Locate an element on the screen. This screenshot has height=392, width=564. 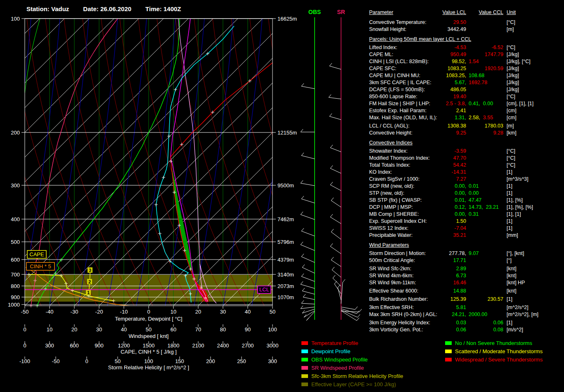
pressure-tick-label: 800 is located at coordinates (15, 286).